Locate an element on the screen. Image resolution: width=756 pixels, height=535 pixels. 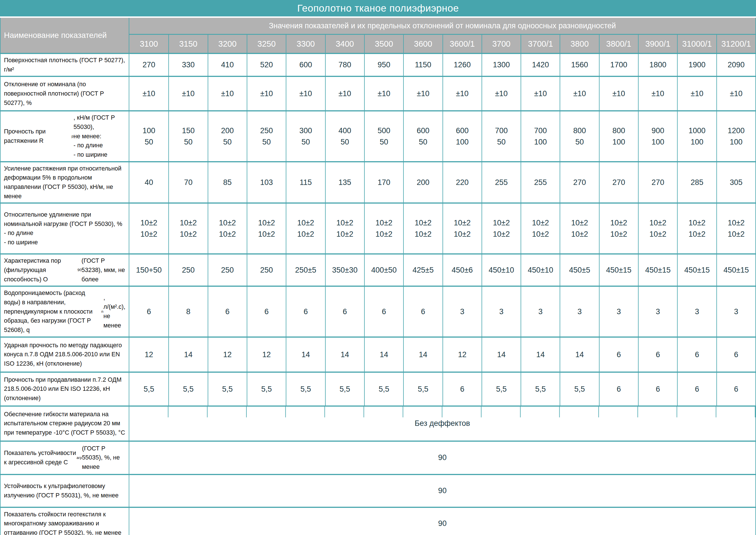
value-cell: 700 100 is located at coordinates (540, 136).